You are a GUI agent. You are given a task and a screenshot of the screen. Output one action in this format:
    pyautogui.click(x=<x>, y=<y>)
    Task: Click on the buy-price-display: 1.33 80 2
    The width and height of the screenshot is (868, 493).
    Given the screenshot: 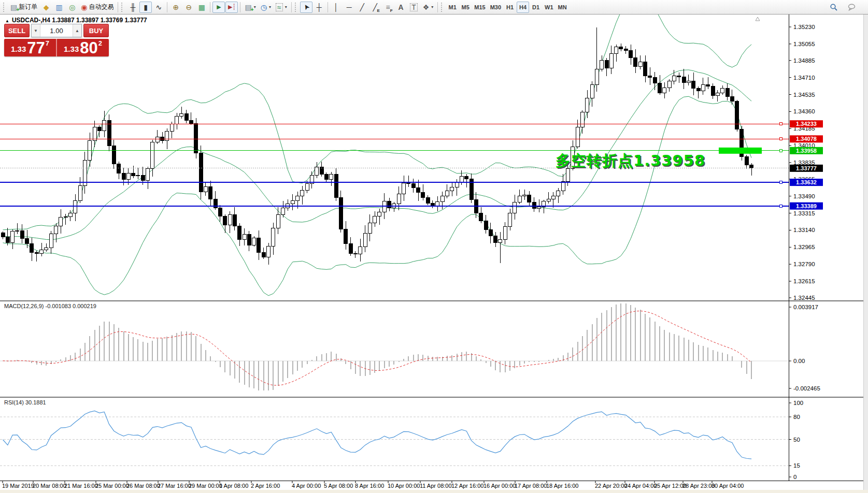 What is the action you would take?
    pyautogui.click(x=82, y=48)
    